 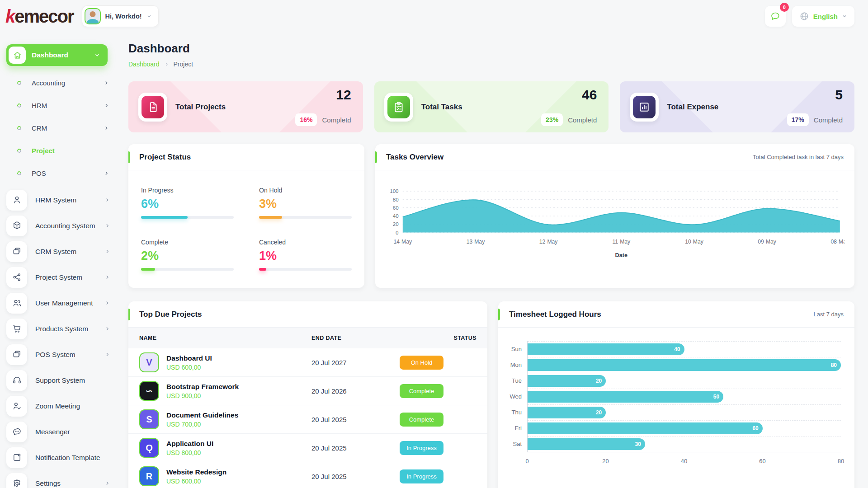 I want to click on sidebar-subitem-label: POS, so click(x=39, y=174).